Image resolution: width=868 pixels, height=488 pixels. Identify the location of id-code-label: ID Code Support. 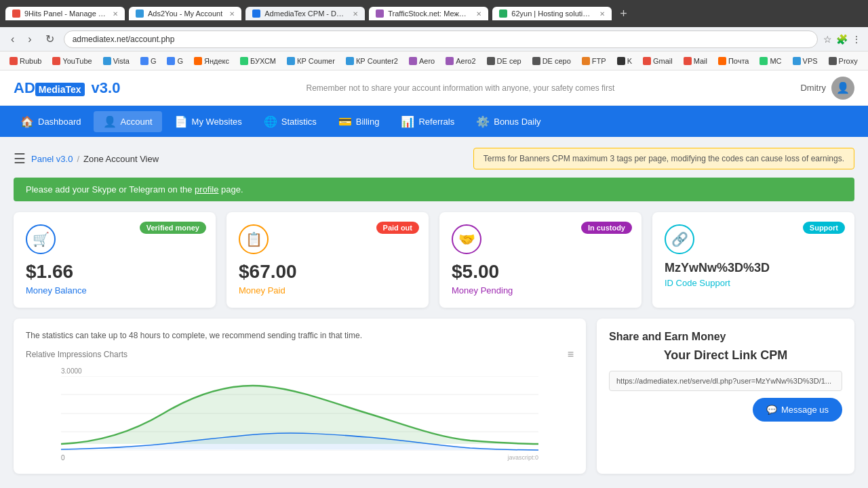
(753, 283).